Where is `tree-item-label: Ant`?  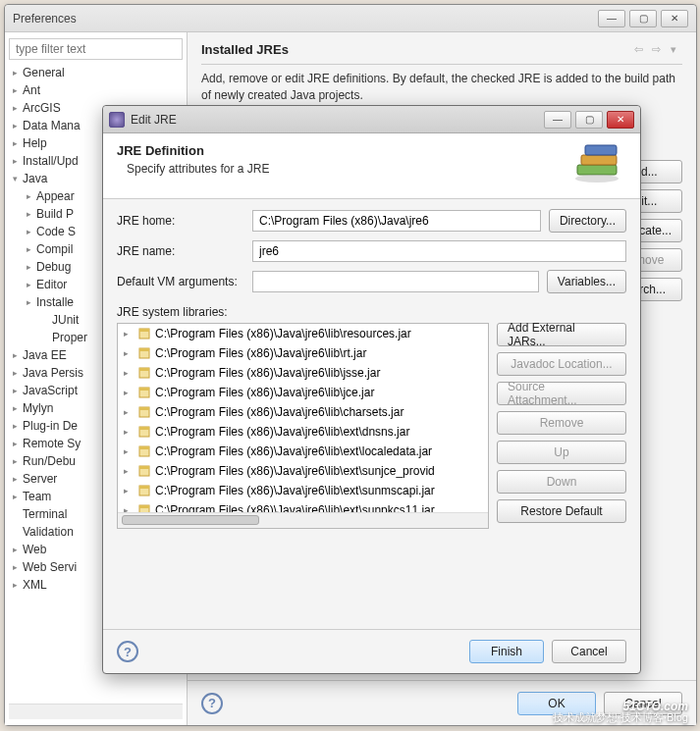 tree-item-label: Ant is located at coordinates (31, 90).